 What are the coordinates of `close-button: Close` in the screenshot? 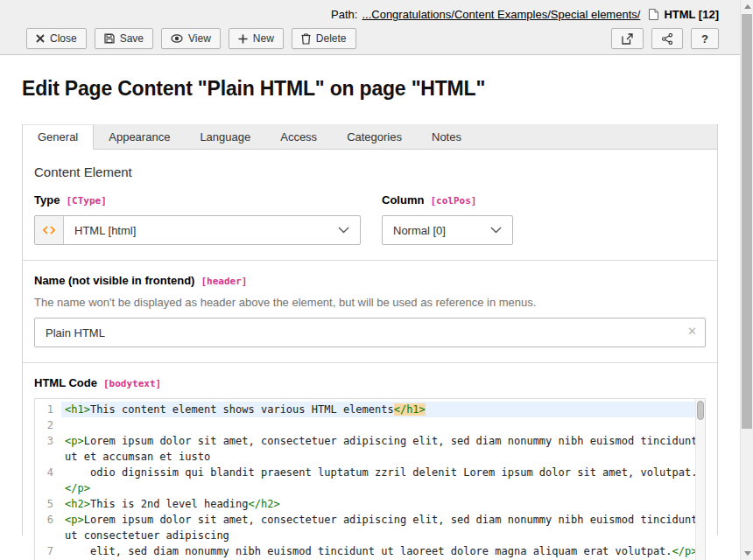 It's located at (56, 38).